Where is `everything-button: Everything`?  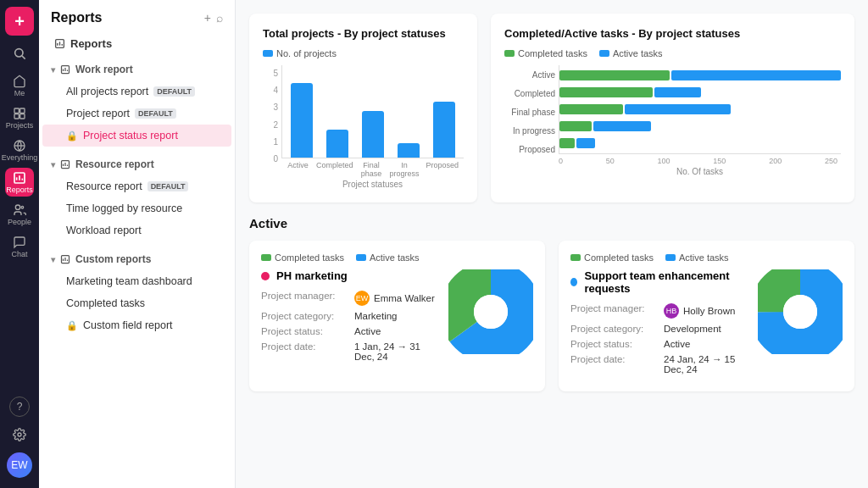 everything-button: Everything is located at coordinates (19, 150).